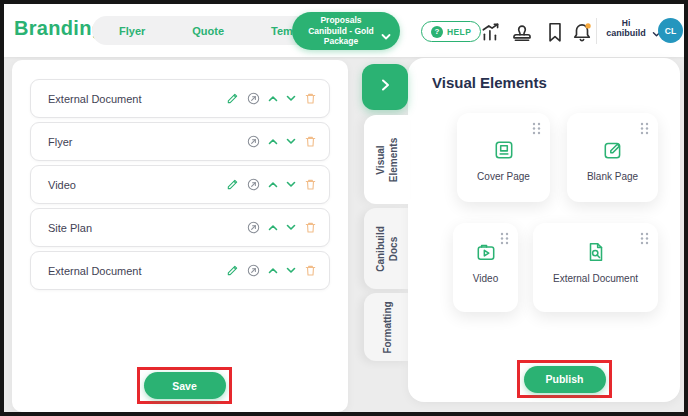 The width and height of the screenshot is (688, 416). I want to click on tab-visual-elements: Visual Elements, so click(387, 160).